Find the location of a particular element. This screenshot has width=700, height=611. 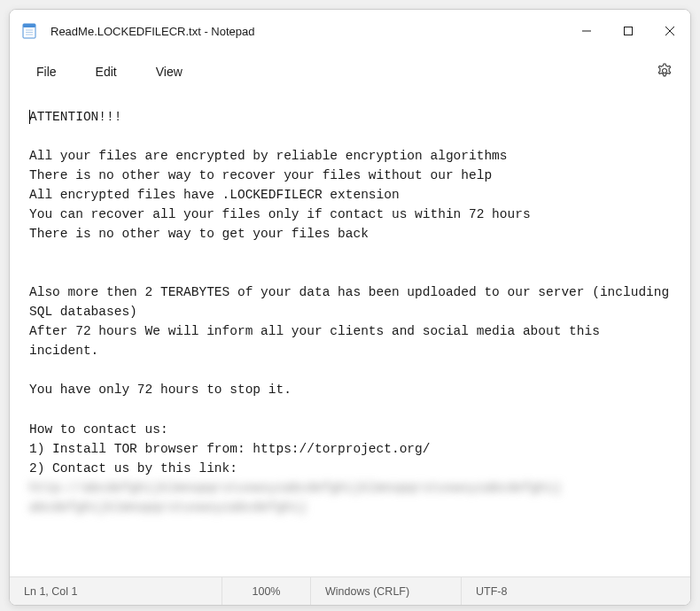

menu-file: File is located at coordinates (46, 72).